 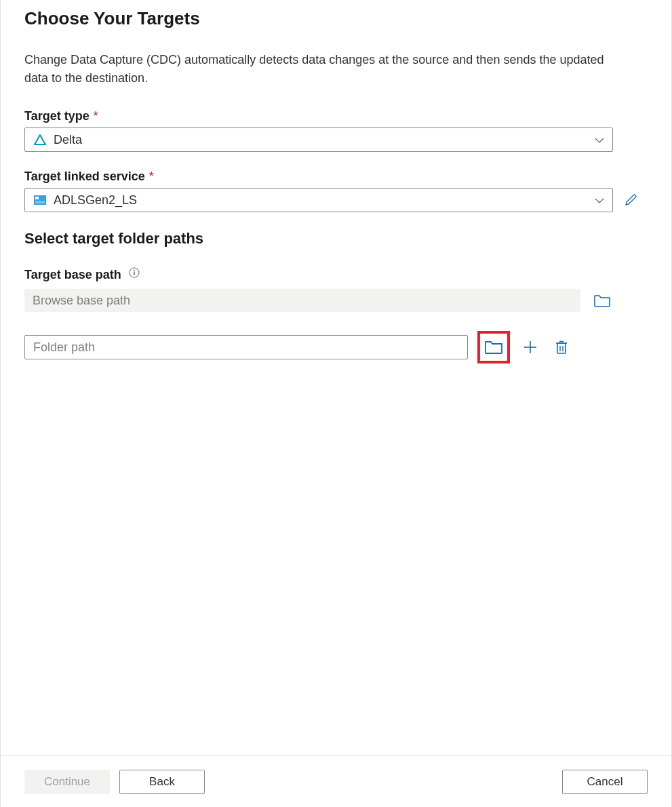 What do you see at coordinates (336, 300) in the screenshot?
I see `base-path-row: Browse base path` at bounding box center [336, 300].